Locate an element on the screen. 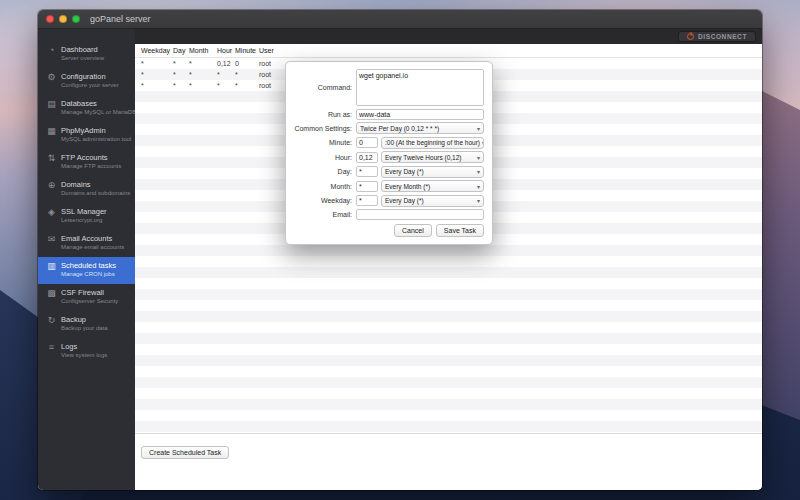 Image resolution: width=800 pixels, height=500 pixels. dashboard-icon: ◔ is located at coordinates (52, 50).